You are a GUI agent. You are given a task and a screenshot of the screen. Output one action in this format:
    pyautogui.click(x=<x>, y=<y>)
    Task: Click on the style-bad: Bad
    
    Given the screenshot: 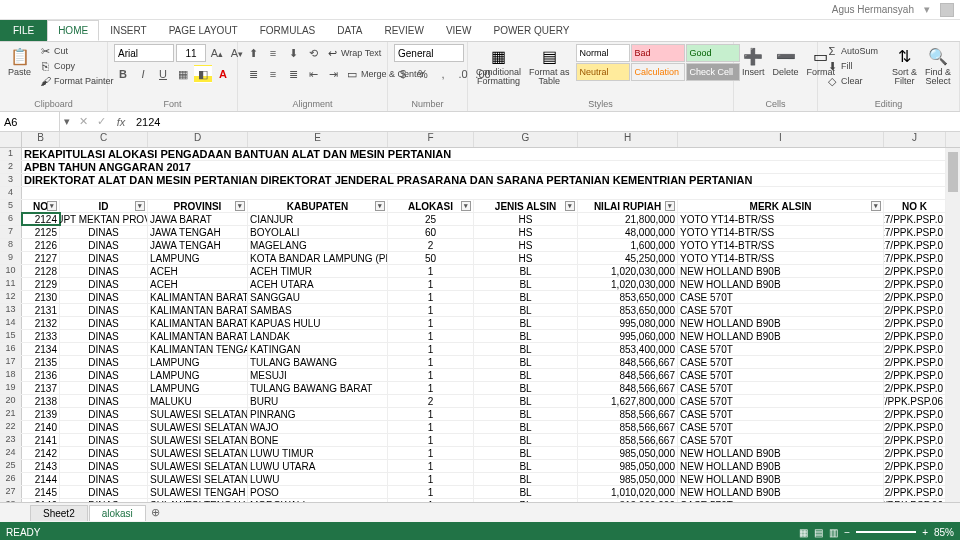 What is the action you would take?
    pyautogui.click(x=658, y=53)
    